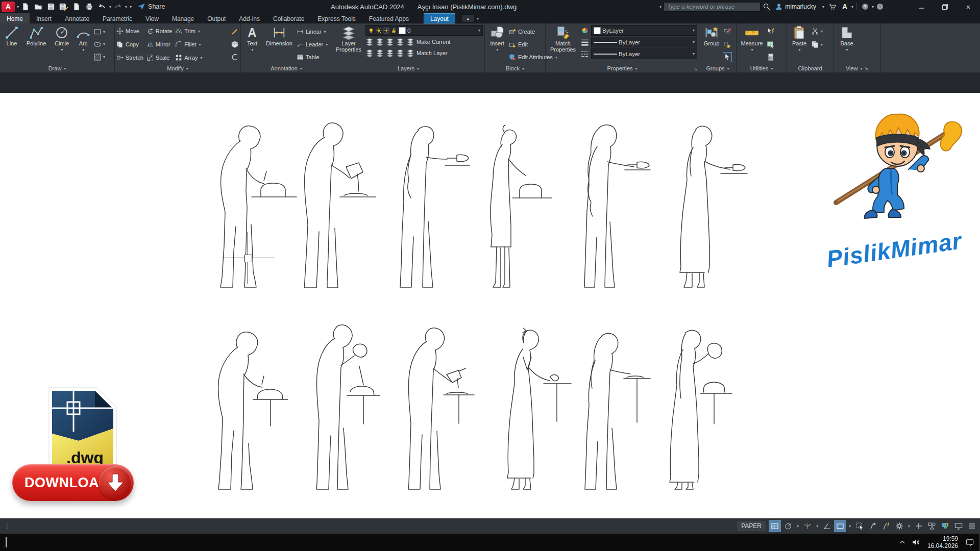 The width and height of the screenshot is (980, 551). I want to click on clean-screen-button, so click(959, 526).